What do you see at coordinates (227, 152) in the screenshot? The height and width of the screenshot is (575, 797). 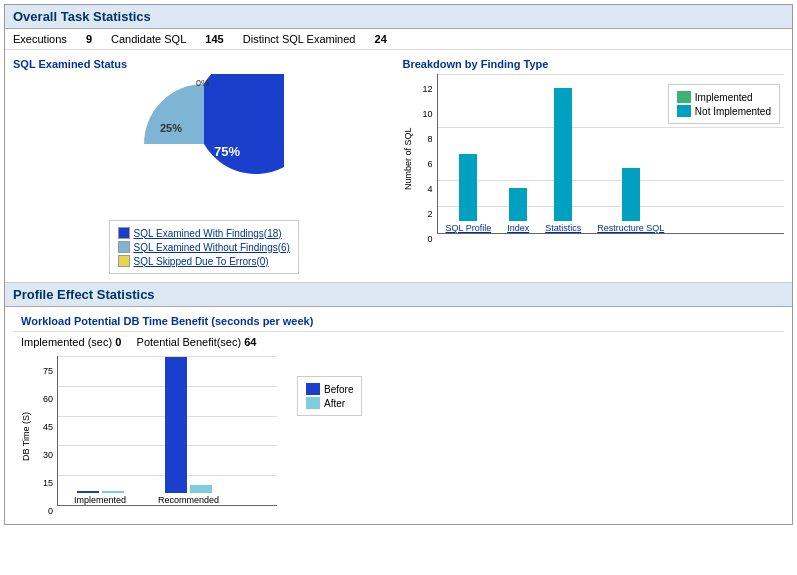 I see `pie-label-75: 75%` at bounding box center [227, 152].